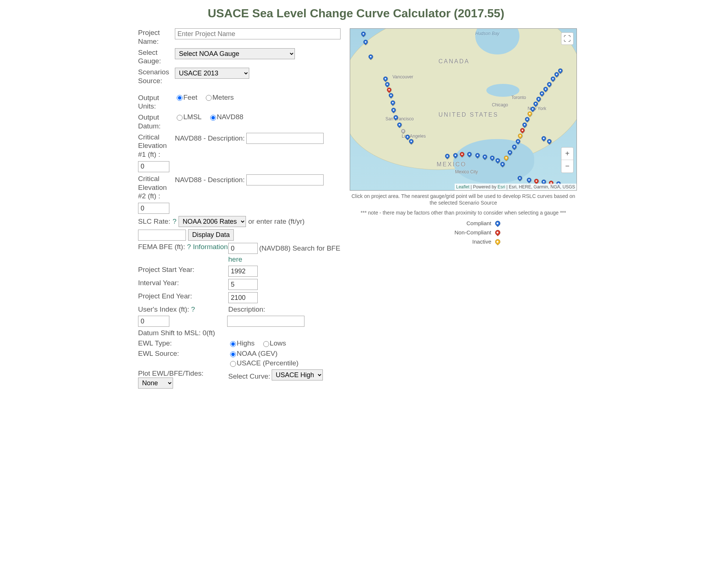 This screenshot has width=712, height=588. I want to click on map-attribution: Leaflet | Powered by Esri | Esri, HERE, …, so click(515, 187).